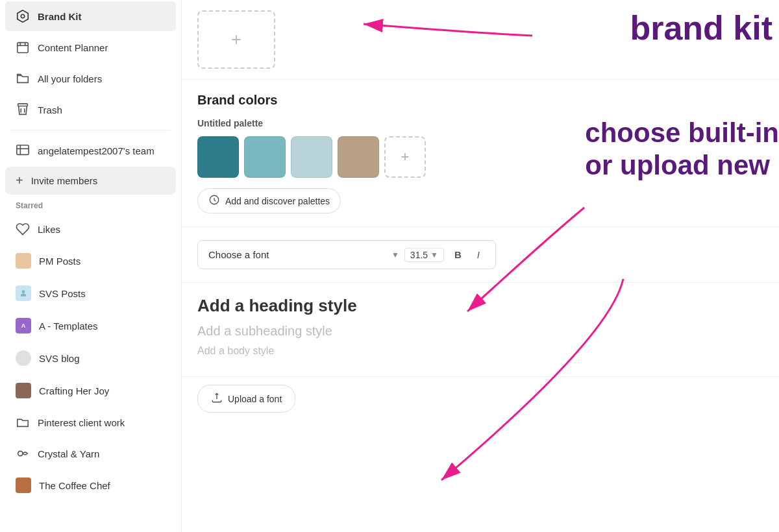 The height and width of the screenshot is (532, 779). I want to click on add-card-plus-icon: +, so click(236, 40).